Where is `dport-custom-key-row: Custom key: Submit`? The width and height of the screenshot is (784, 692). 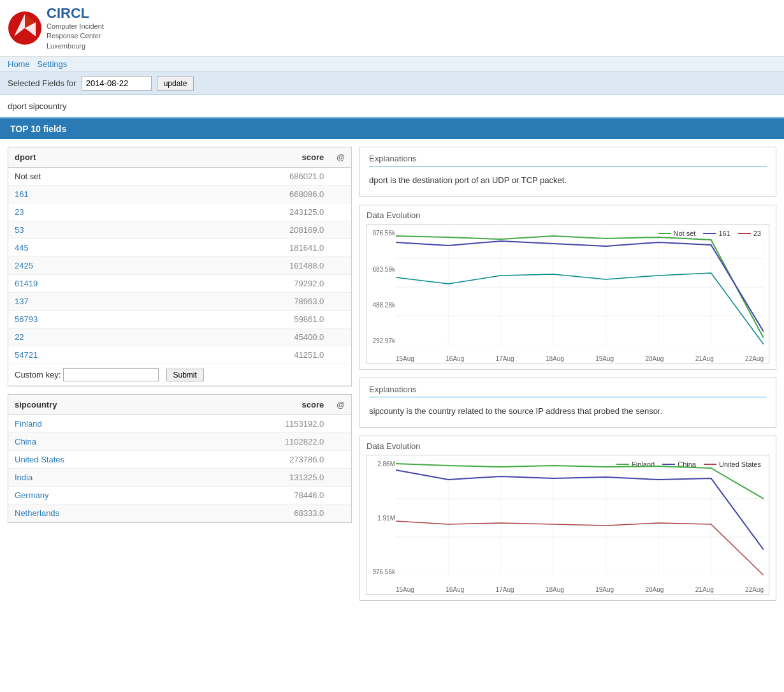 dport-custom-key-row: Custom key: Submit is located at coordinates (180, 375).